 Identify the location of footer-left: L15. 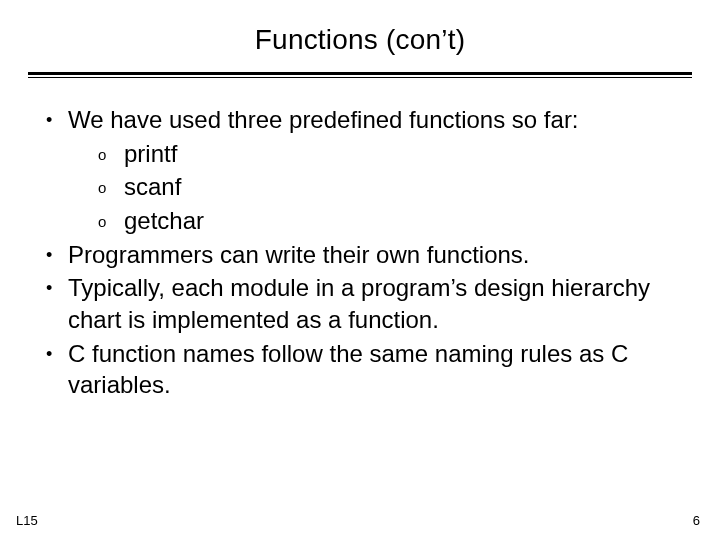
(27, 520).